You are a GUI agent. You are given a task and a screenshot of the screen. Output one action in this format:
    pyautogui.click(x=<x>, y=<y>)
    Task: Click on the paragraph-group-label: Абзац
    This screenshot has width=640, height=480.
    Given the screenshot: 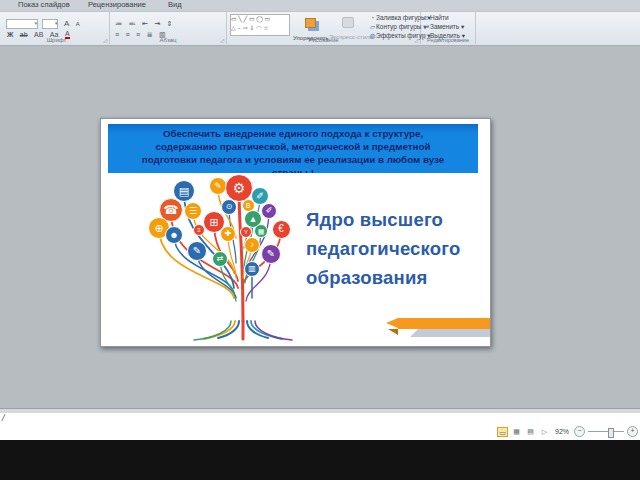 What is the action you would take?
    pyautogui.click(x=168, y=40)
    